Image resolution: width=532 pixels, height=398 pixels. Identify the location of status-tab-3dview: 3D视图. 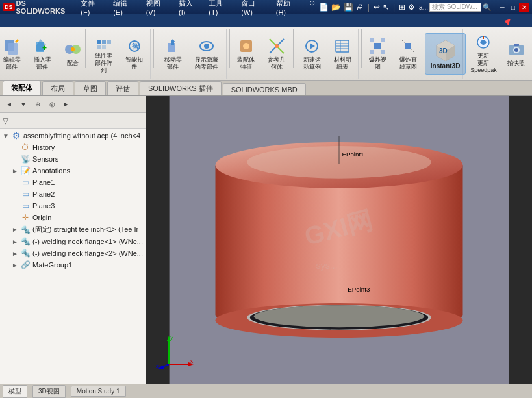
(49, 392).